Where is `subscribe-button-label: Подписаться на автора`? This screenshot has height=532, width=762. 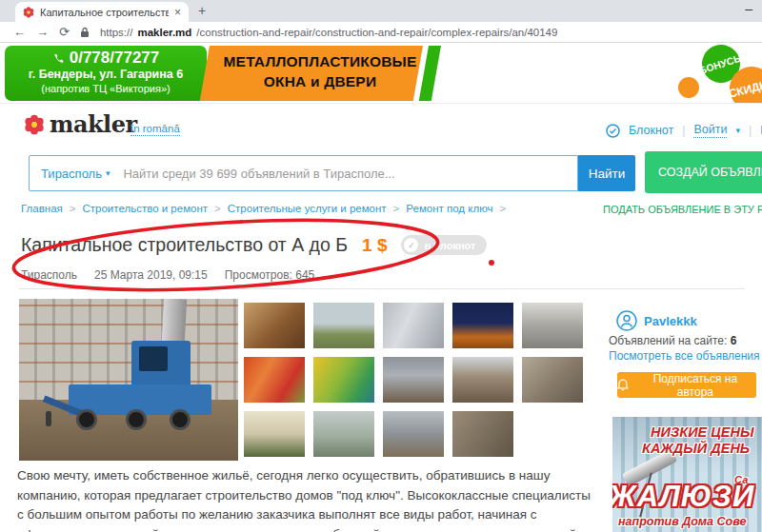 subscribe-button-label: Подписаться на автора is located at coordinates (695, 385).